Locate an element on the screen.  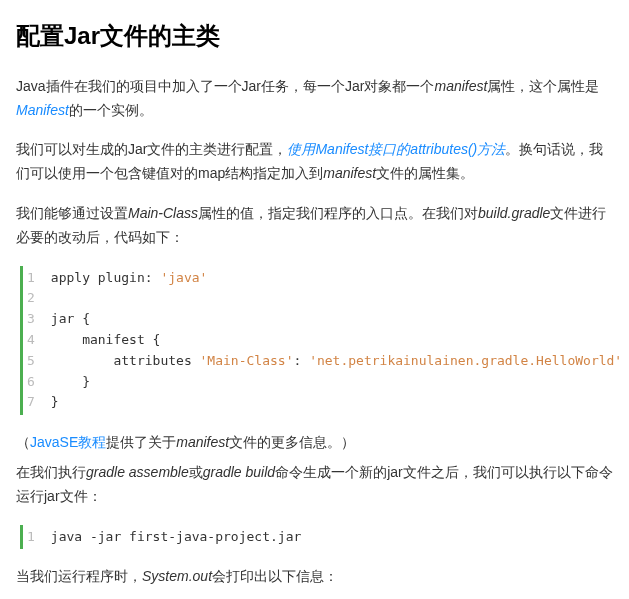
text: 的一个实例。 is located at coordinates (111, 110).